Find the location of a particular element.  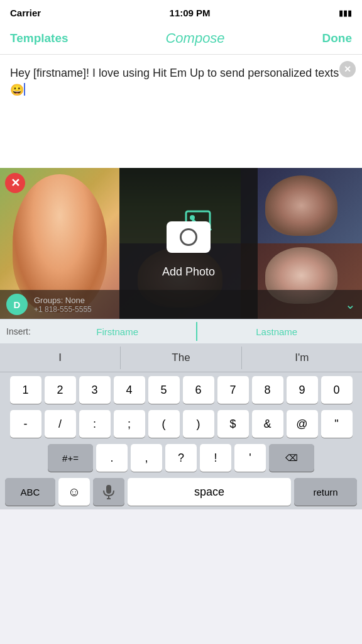

key-2: 2 is located at coordinates (60, 390).